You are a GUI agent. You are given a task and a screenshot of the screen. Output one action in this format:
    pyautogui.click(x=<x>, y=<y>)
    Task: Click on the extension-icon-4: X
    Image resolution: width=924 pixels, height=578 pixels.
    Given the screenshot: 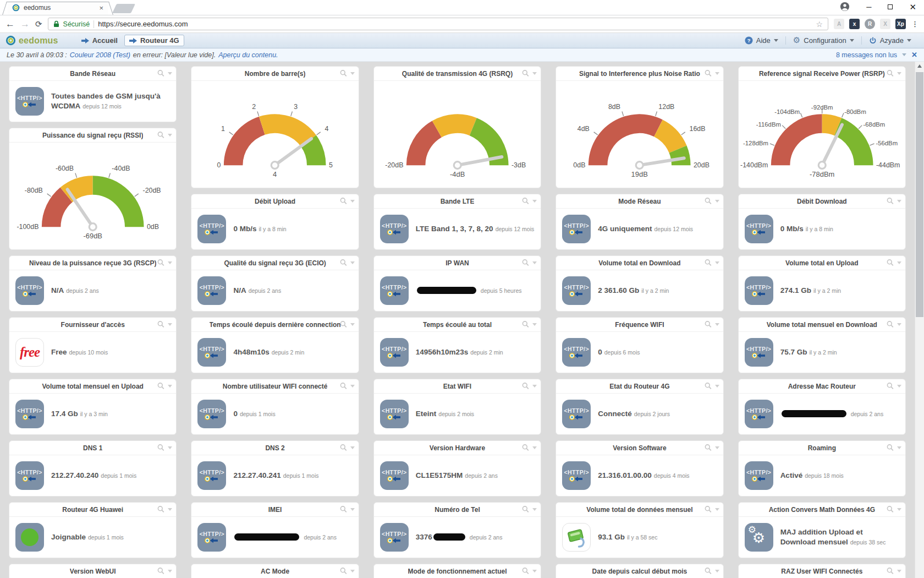 What is the action you would take?
    pyautogui.click(x=886, y=24)
    